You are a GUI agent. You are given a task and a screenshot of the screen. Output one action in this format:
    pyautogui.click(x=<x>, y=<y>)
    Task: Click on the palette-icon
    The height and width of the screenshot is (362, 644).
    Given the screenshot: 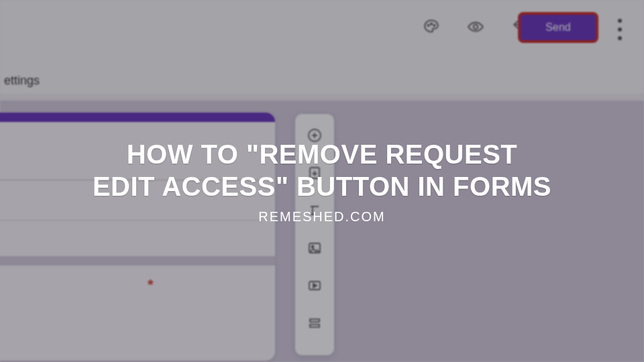 What is the action you would take?
    pyautogui.click(x=431, y=27)
    